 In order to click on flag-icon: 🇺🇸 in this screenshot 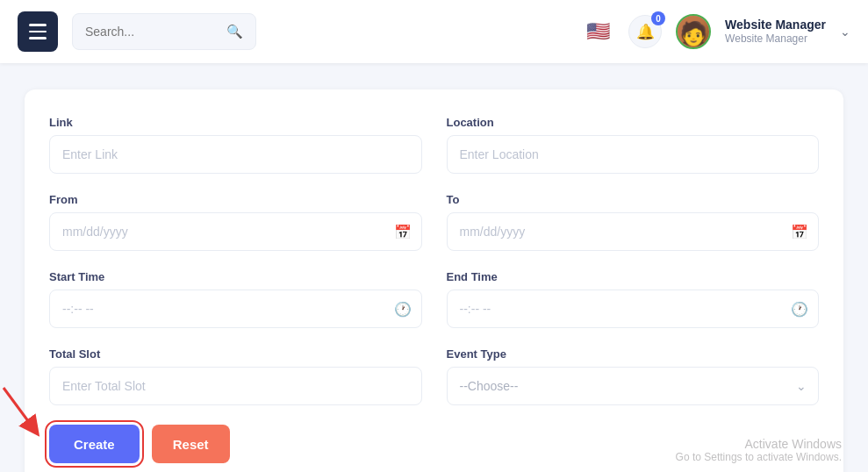, I will do `click(598, 32)`.